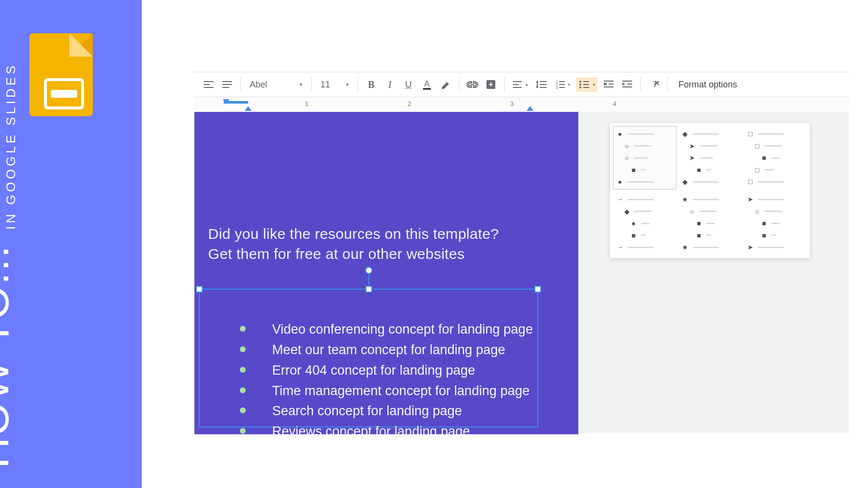 Image resolution: width=868 pixels, height=488 pixels. I want to click on ruler-number: 4, so click(614, 104).